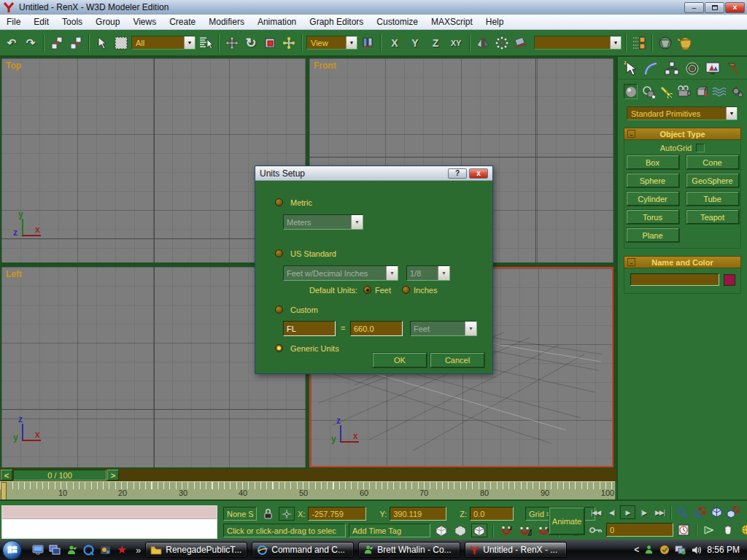 This screenshot has height=560, width=747. Describe the element at coordinates (733, 69) in the screenshot. I see `utilities-tab-icon` at that location.